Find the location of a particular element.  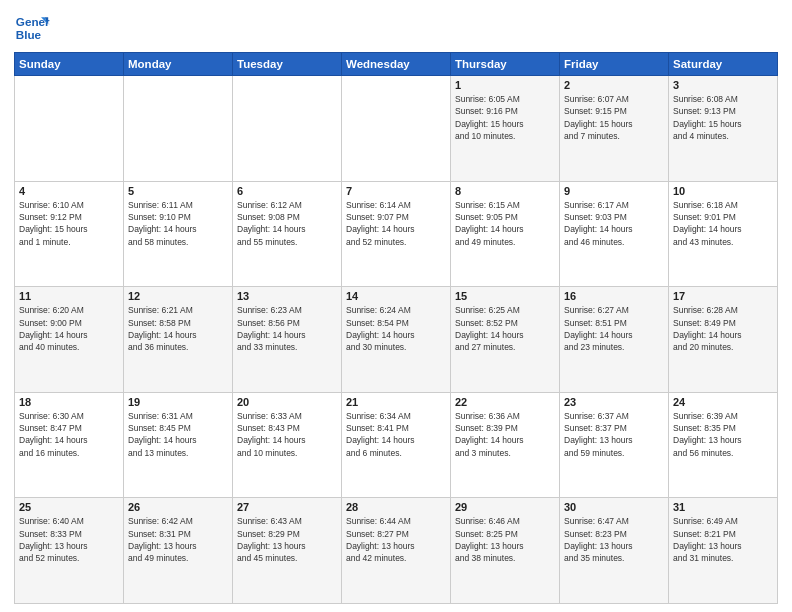

calendar-cell: 30Sunrise: 6:47 AM Sunset: 8:23 PM Dayli… is located at coordinates (614, 551).